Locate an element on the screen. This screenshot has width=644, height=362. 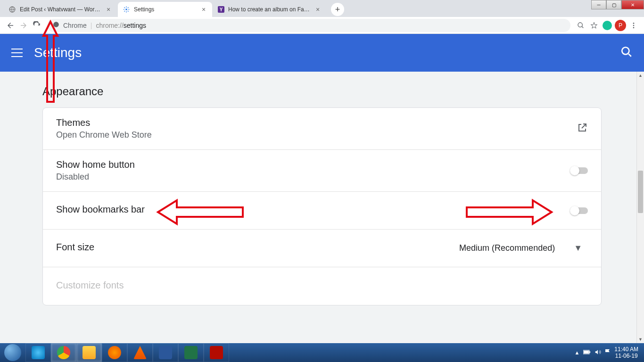
window-minimize-button: ─ is located at coordinates (599, 5).